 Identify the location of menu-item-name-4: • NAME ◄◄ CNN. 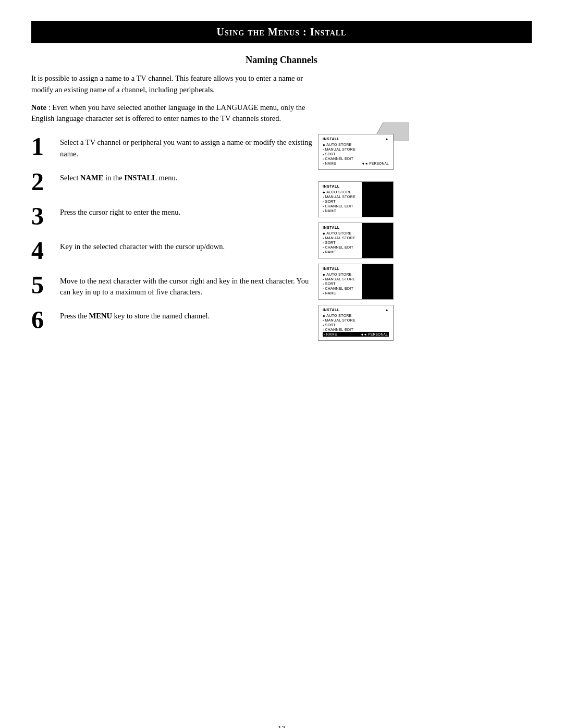
(356, 293).